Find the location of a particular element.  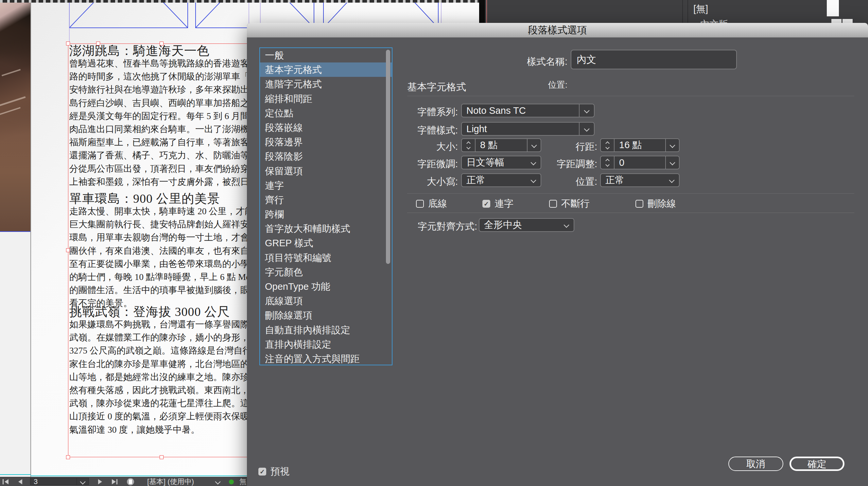

page-thumbnail is located at coordinates (833, 8).